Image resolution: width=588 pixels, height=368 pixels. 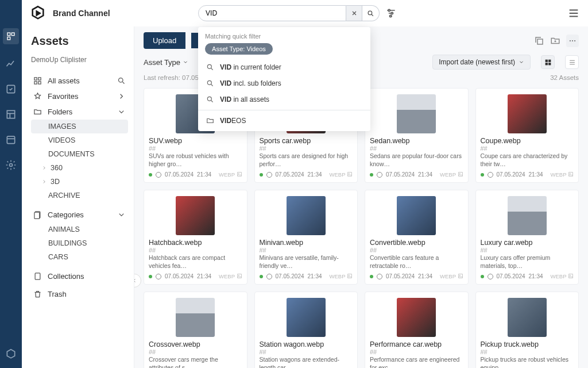 I want to click on suggest-row-folder: VIDEOS, so click(x=284, y=121).